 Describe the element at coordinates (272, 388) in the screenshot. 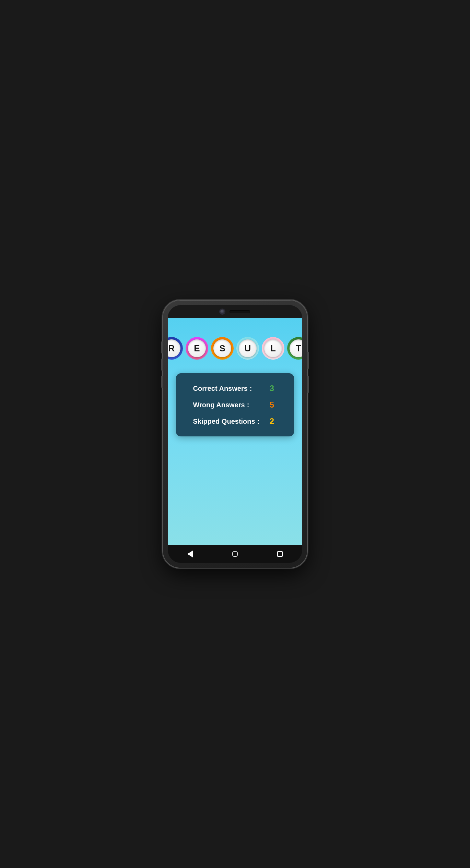

I see `correct-answers-value: 3` at that location.